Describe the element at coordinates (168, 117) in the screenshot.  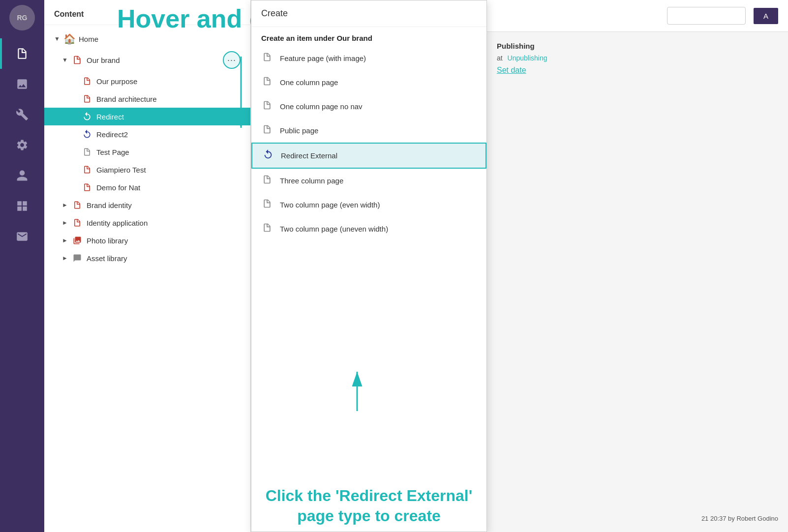
I see `redirect-label: Redirect` at that location.